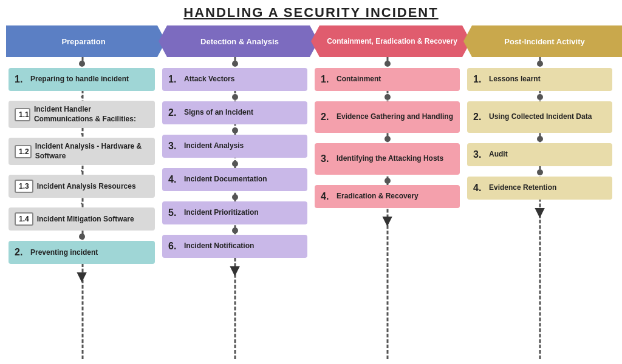 This screenshot has height=364, width=622. I want to click on list-item: 1.4 Incident Mitigation Software, so click(81, 219).